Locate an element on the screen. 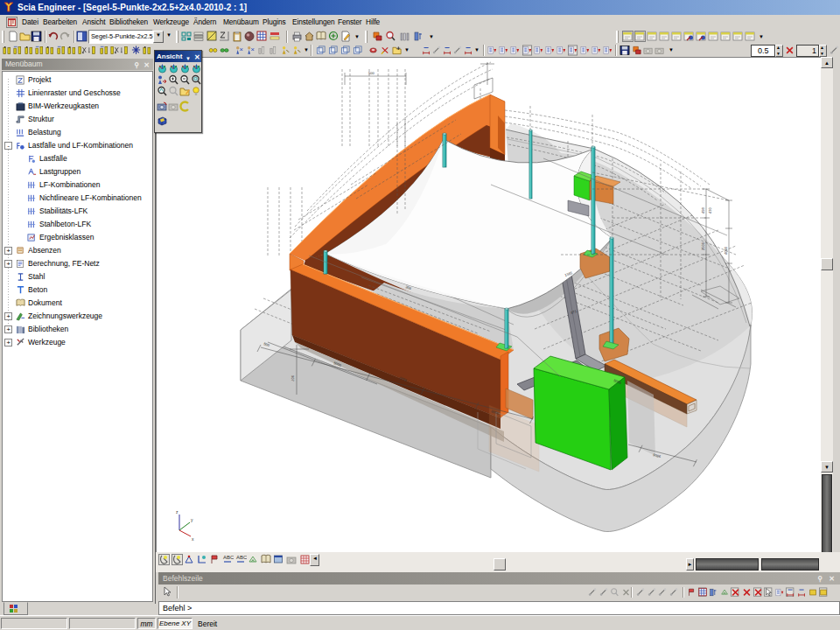 The image size is (840, 630). svg-text: 500 is located at coordinates (371, 74).